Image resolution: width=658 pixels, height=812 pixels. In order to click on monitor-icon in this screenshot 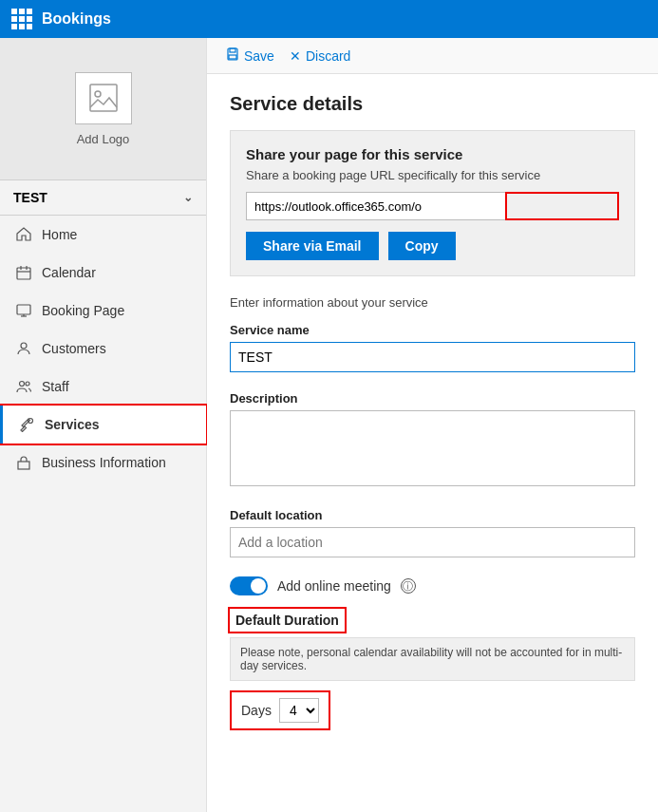, I will do `click(24, 311)`.